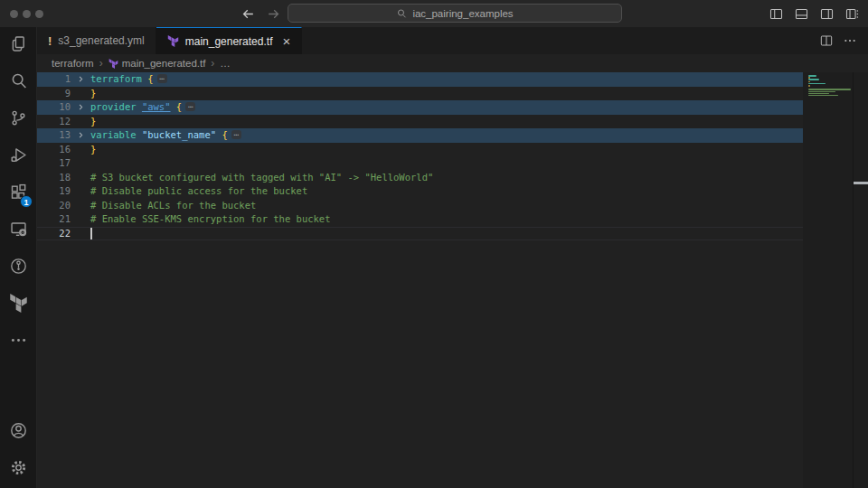 This screenshot has width=868, height=488. What do you see at coordinates (54, 150) in the screenshot?
I see `line-number: 16` at bounding box center [54, 150].